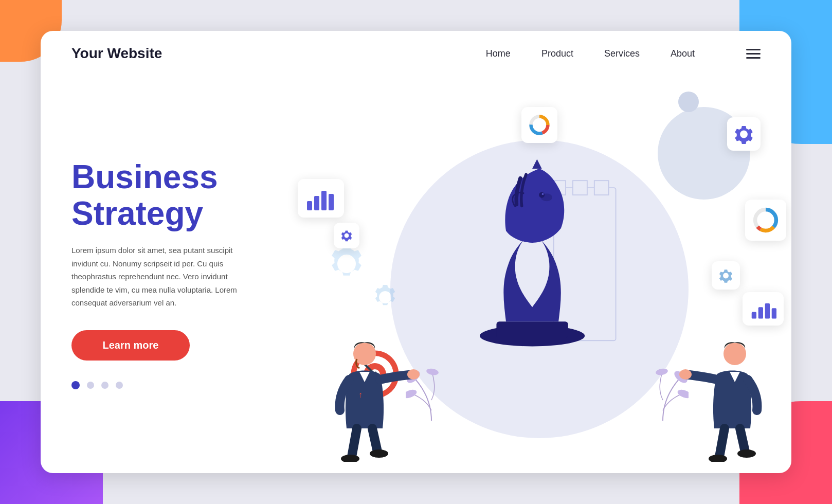 Image resolution: width=832 pixels, height=504 pixels. What do you see at coordinates (321, 199) in the screenshot?
I see `card-bar-chart-left` at bounding box center [321, 199].